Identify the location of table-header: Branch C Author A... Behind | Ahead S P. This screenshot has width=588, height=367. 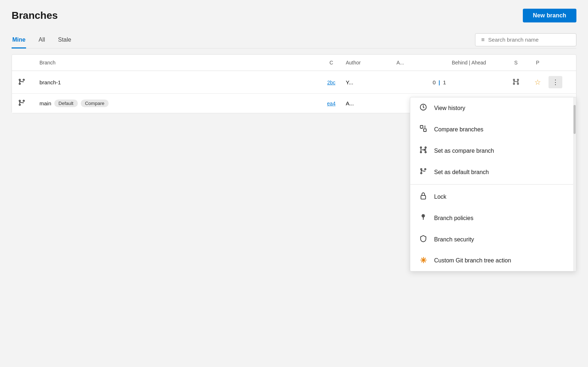
(294, 63).